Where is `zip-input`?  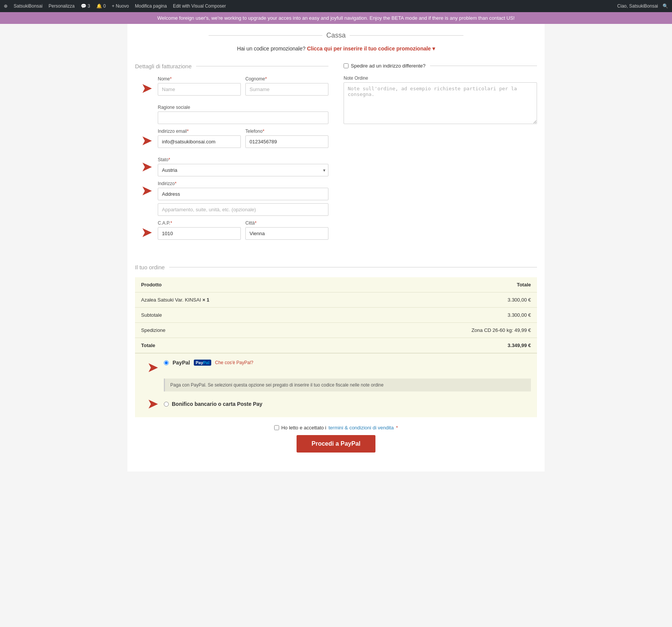
zip-input is located at coordinates (199, 234).